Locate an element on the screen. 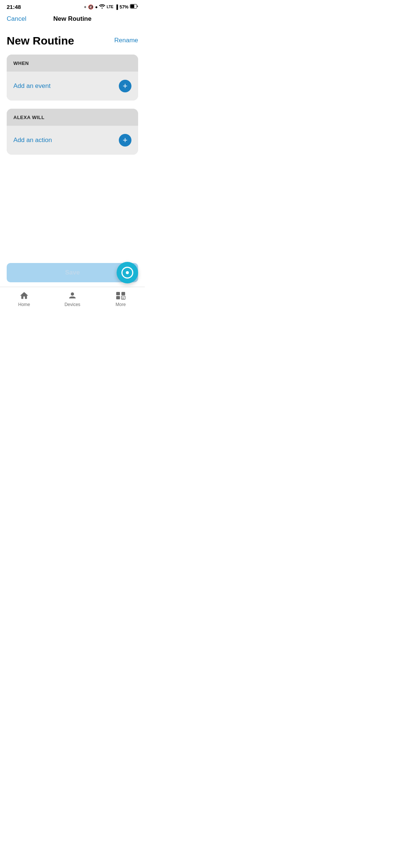 This screenshot has height=868, width=401. nav-item-devices: Devices is located at coordinates (72, 299).